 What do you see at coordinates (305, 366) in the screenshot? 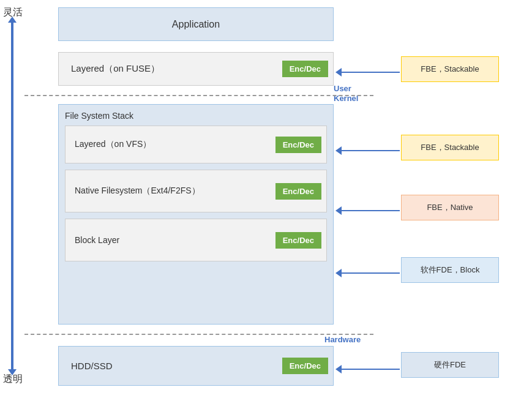
I see `hdd-enc-dec-button: Enc/Dec` at bounding box center [305, 366].